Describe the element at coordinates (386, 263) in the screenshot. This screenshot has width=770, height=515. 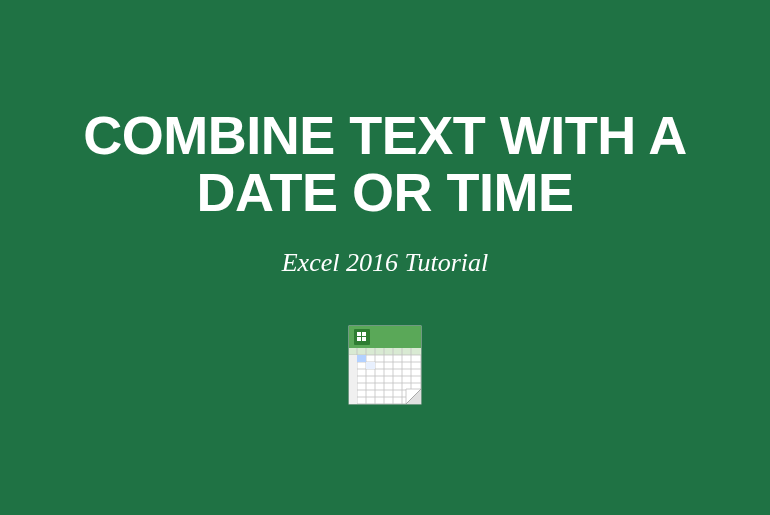
I see `page-subtitle: Excel 2016 Tutorial` at that location.